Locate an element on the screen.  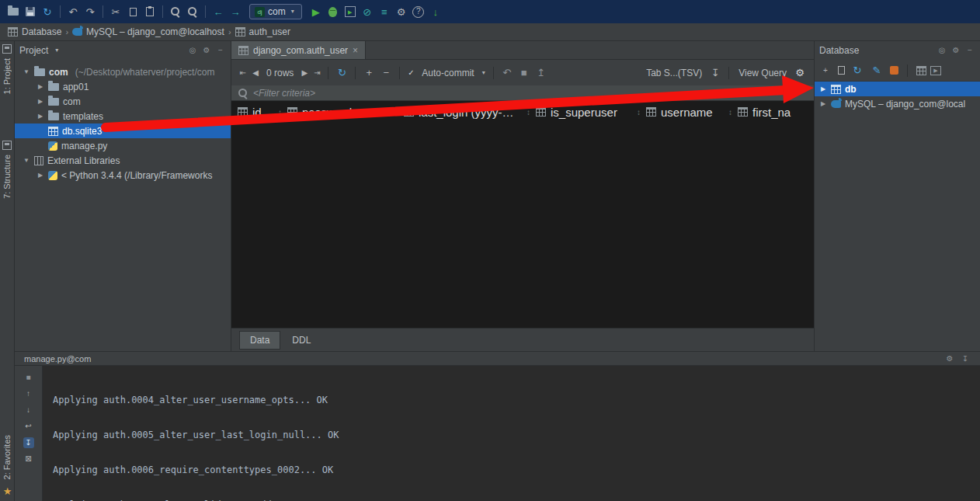
help-icon: ? is located at coordinates (419, 12).